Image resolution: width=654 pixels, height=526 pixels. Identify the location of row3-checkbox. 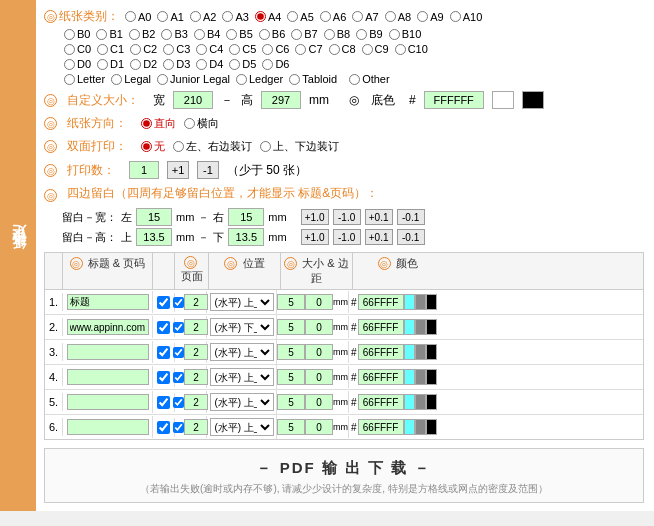
(164, 352).